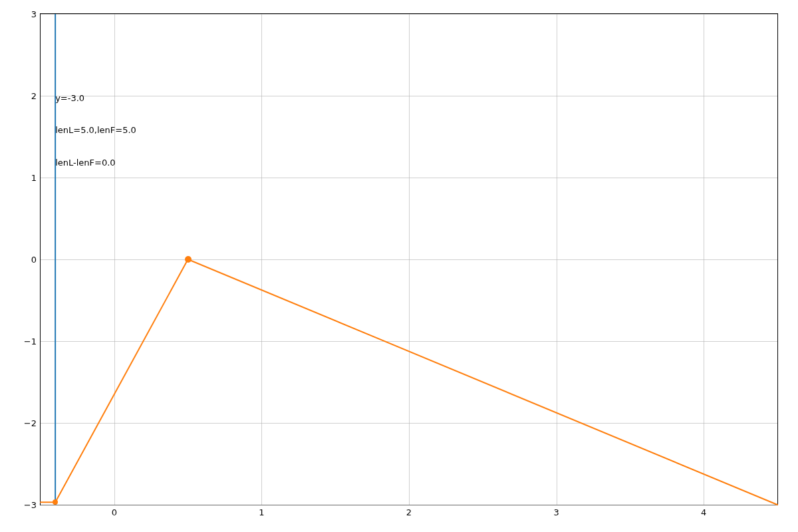 The image size is (798, 532). Describe the element at coordinates (261, 512) in the screenshot. I see `xtick-1: 1` at that location.